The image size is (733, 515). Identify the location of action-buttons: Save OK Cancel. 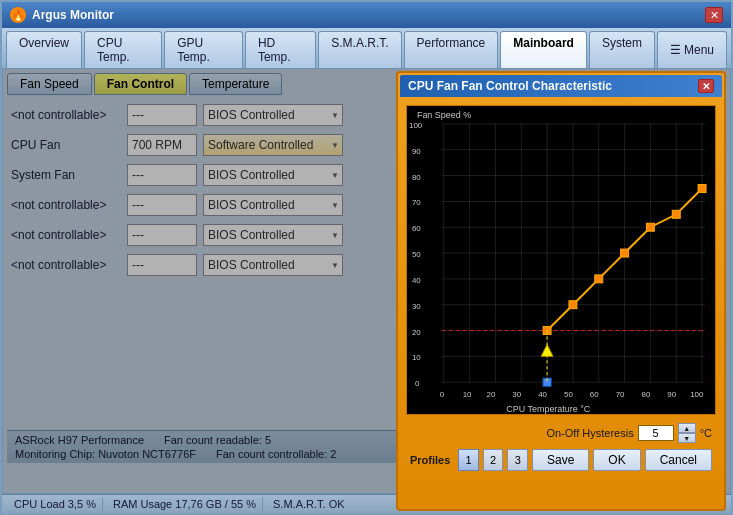
(622, 460).